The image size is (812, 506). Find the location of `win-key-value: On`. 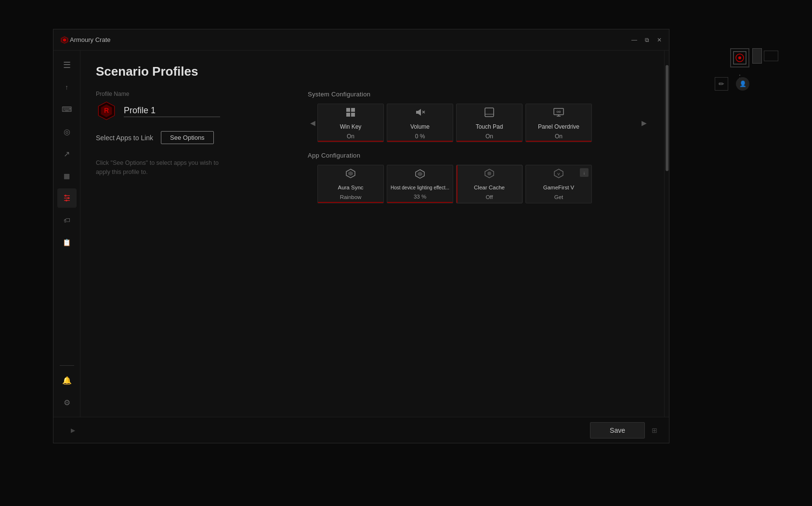

win-key-value: On is located at coordinates (351, 136).